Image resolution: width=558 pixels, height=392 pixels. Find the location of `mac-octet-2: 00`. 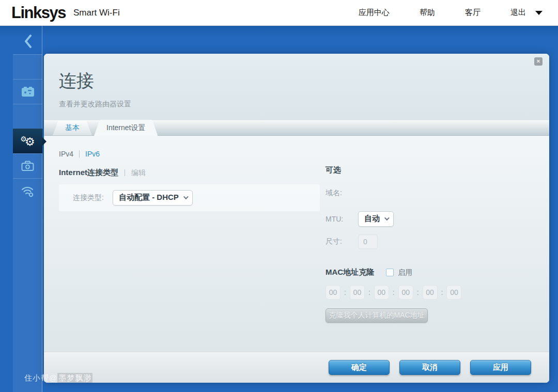

mac-octet-2: 00 is located at coordinates (358, 292).